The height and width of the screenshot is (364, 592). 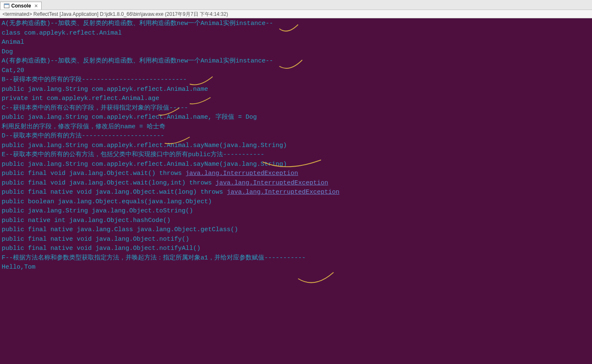 I want to click on console-line: C--获得本类中的所有公有的字段，并获得指定对象的字段值-----, so click(x=296, y=108).